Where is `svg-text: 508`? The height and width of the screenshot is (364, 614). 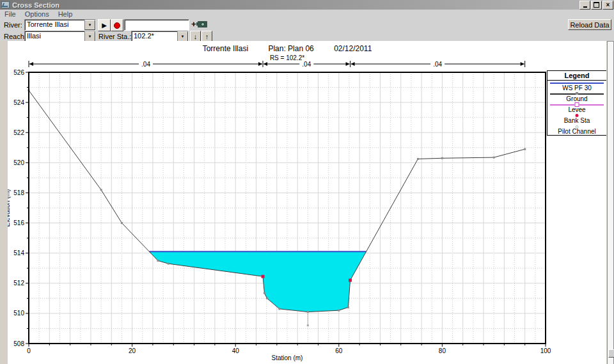
svg-text: 508 is located at coordinates (19, 344).